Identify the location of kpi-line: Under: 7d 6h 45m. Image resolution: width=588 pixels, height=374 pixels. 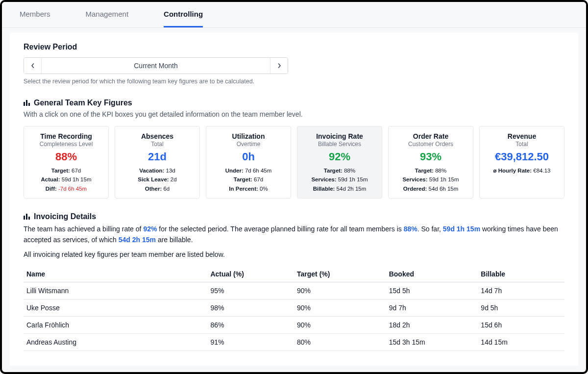
(248, 171).